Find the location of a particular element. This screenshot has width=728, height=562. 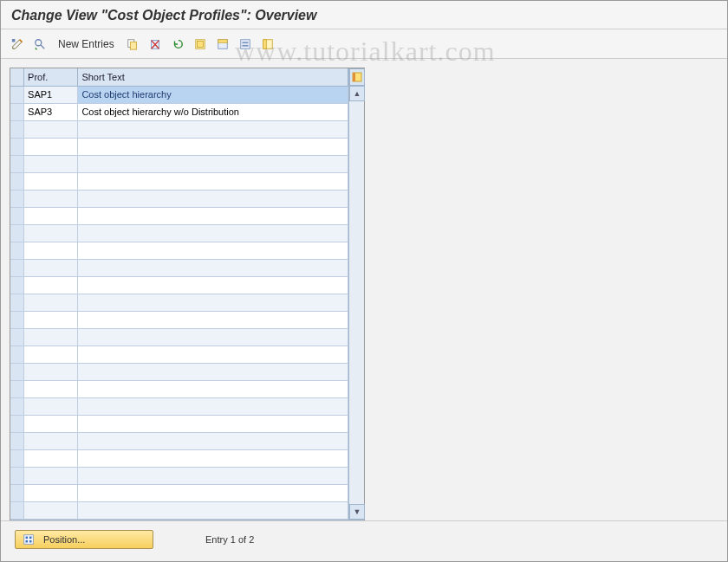

column-header-short-text: Short Text is located at coordinates (213, 77).